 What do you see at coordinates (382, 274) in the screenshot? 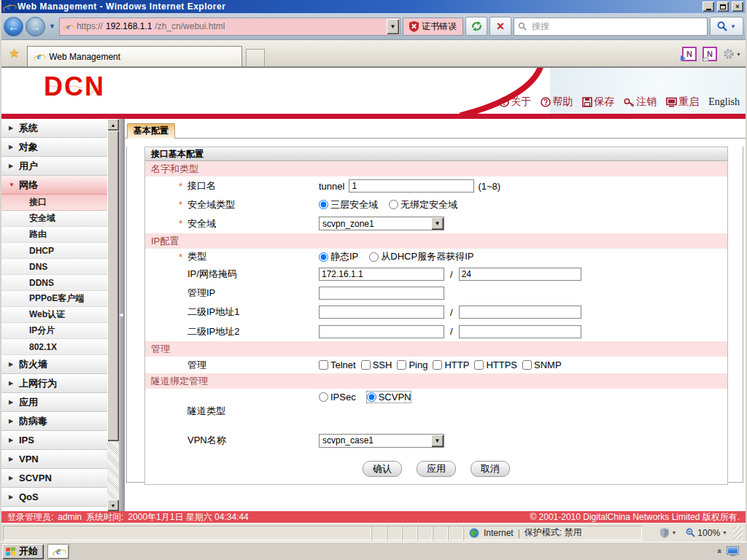
I see `ip-address-input` at bounding box center [382, 274].